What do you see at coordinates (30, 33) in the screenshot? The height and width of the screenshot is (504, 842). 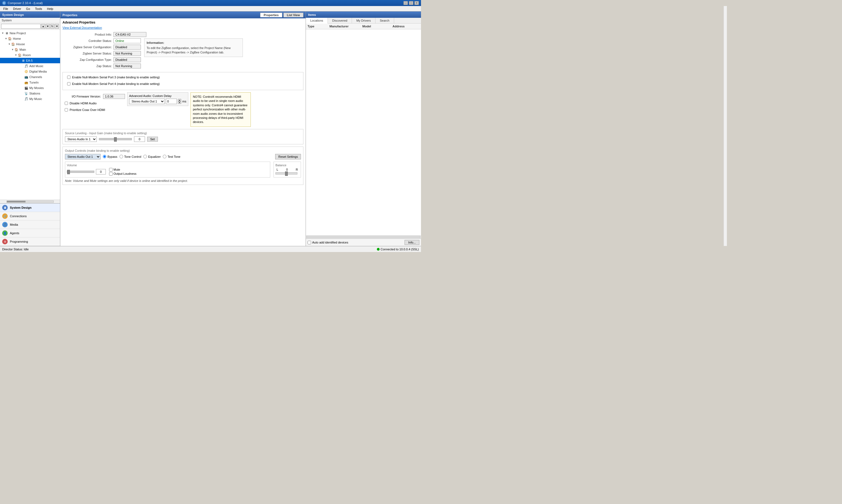 I see `tree-item-new-project: ▼ 🖥 New Project` at bounding box center [30, 33].